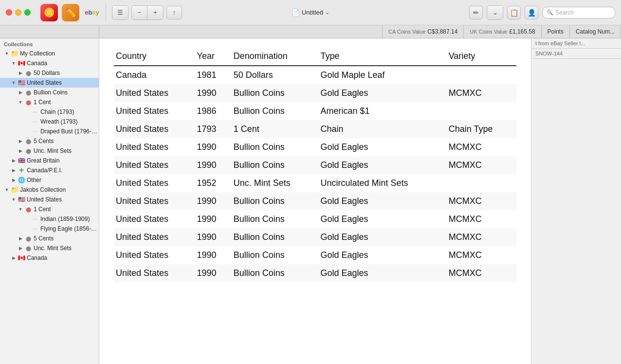 This screenshot has height=364, width=621. Describe the element at coordinates (50, 92) in the screenshot. I see `sidebar-item-bullion-coins: ▶ ⬤ Bullion Coins` at that location.